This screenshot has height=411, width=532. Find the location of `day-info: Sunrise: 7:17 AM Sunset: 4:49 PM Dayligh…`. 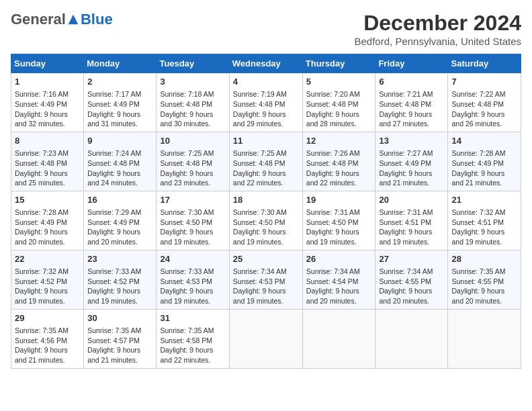

day-info: Sunrise: 7:17 AM Sunset: 4:49 PM Dayligh… is located at coordinates (120, 109).